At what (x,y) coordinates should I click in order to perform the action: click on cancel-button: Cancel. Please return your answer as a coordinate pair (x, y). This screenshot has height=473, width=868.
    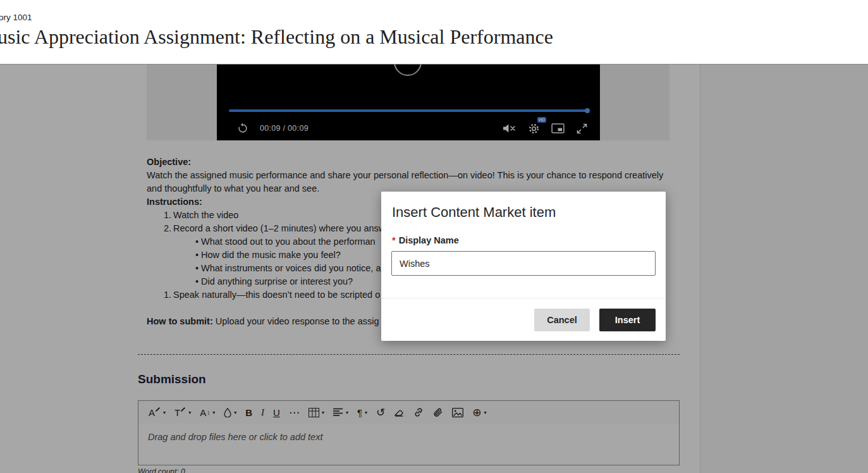
    Looking at the image, I should click on (562, 320).